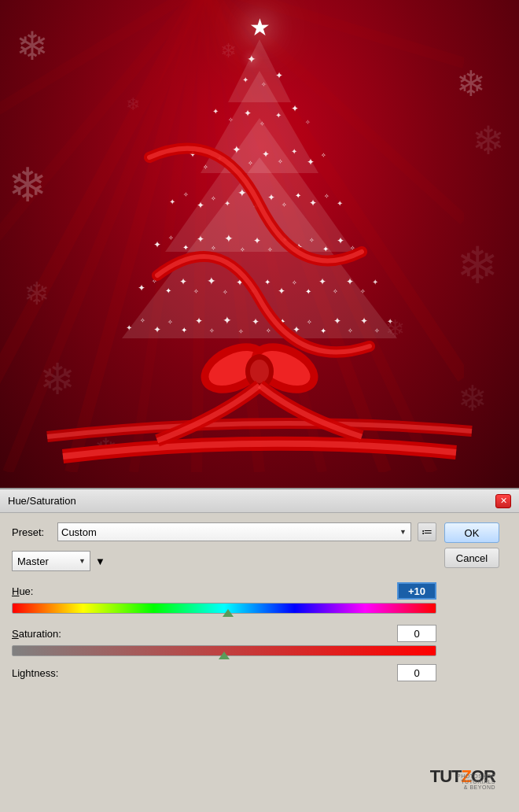 This screenshot has width=519, height=812. What do you see at coordinates (503, 501) in the screenshot?
I see `close-button: ✕` at bounding box center [503, 501].